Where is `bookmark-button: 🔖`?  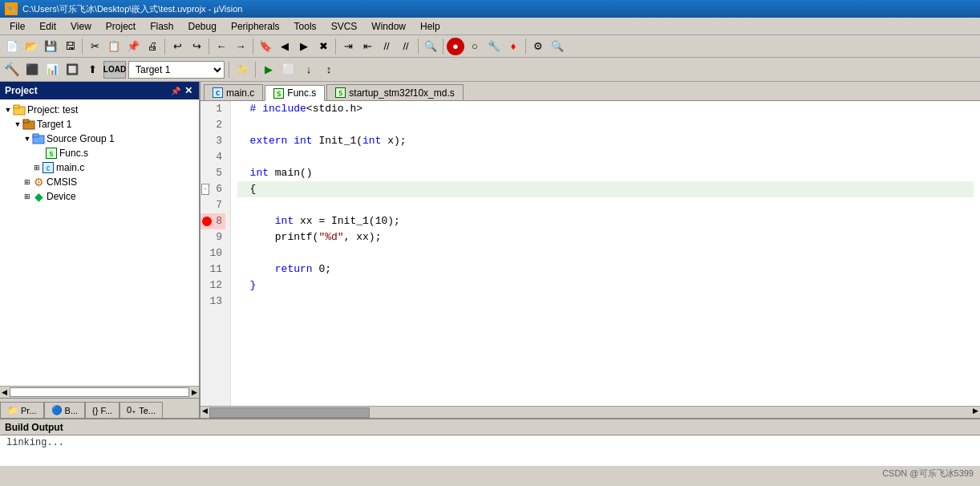
bookmark-button: 🔖 is located at coordinates (265, 47).